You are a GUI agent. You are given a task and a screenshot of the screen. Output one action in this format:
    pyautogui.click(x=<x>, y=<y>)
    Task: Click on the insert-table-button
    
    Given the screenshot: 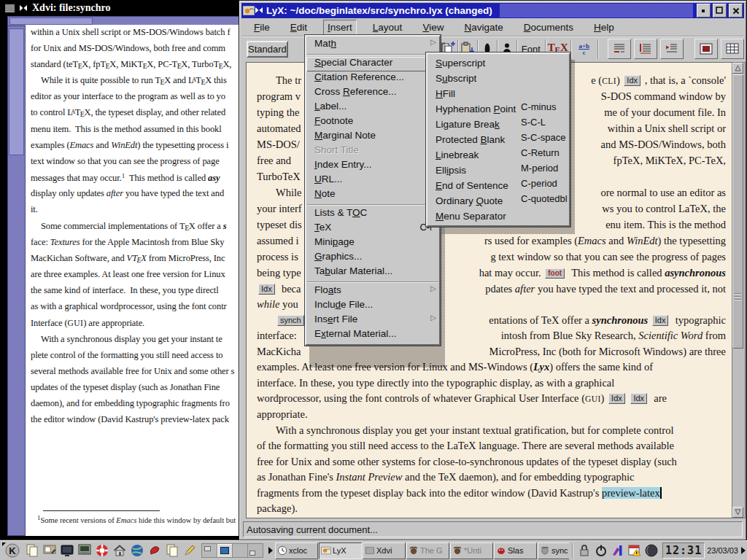 What is the action you would take?
    pyautogui.click(x=732, y=49)
    